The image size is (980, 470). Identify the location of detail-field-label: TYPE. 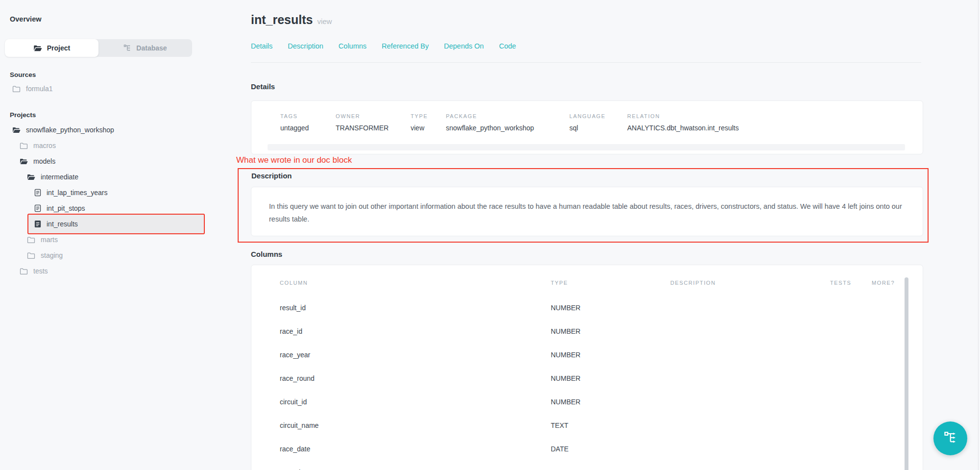
(428, 116).